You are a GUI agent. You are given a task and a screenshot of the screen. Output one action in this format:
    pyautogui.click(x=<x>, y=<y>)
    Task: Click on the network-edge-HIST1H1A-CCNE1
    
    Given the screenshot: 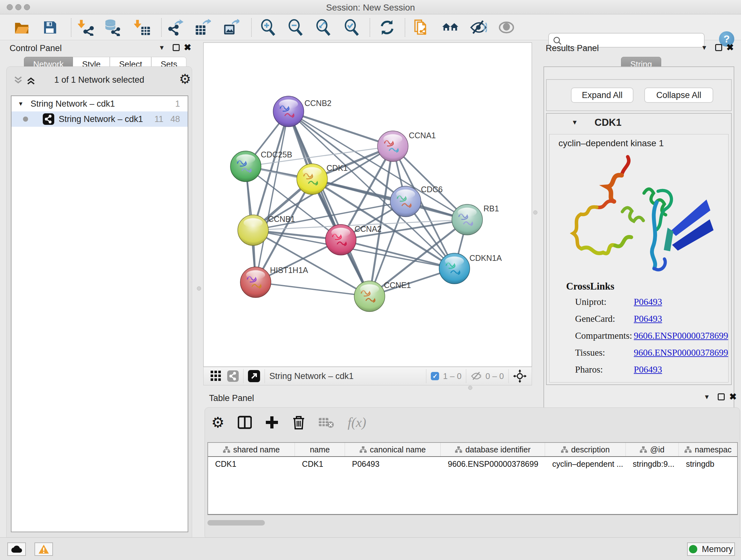 What is the action you would take?
    pyautogui.click(x=313, y=289)
    